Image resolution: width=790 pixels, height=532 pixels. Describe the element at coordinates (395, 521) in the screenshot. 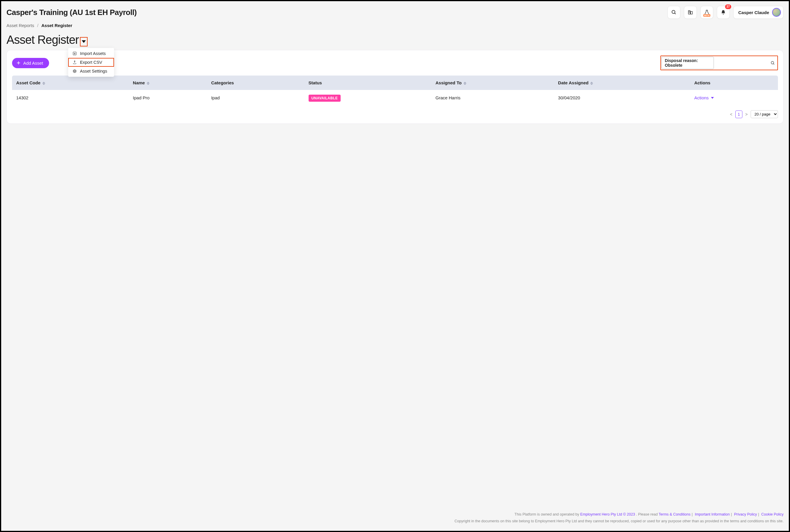

I see `footer-copyright: Copyright in the documents on this site …` at that location.